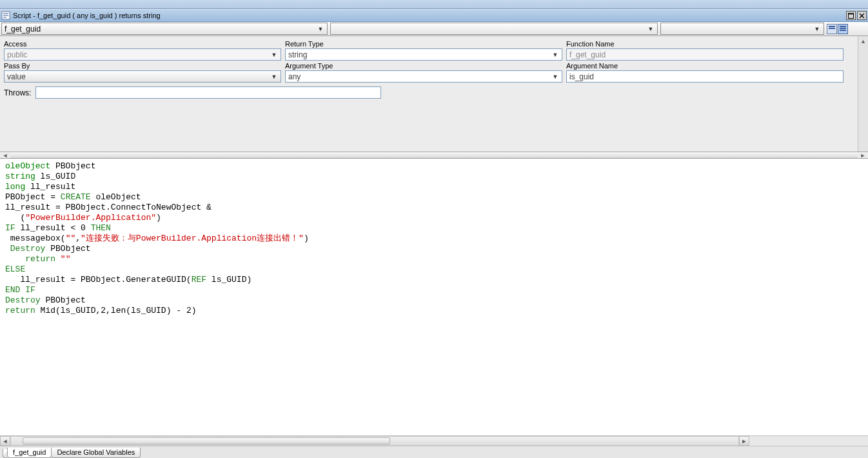 The image size is (868, 458). I want to click on access-label: Access, so click(143, 44).